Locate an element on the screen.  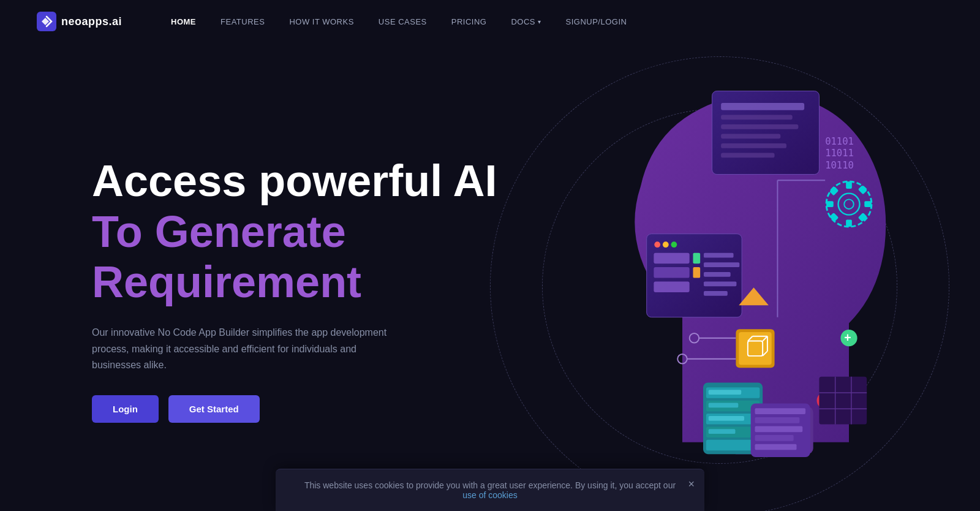
nav-home: HOME is located at coordinates (184, 22).